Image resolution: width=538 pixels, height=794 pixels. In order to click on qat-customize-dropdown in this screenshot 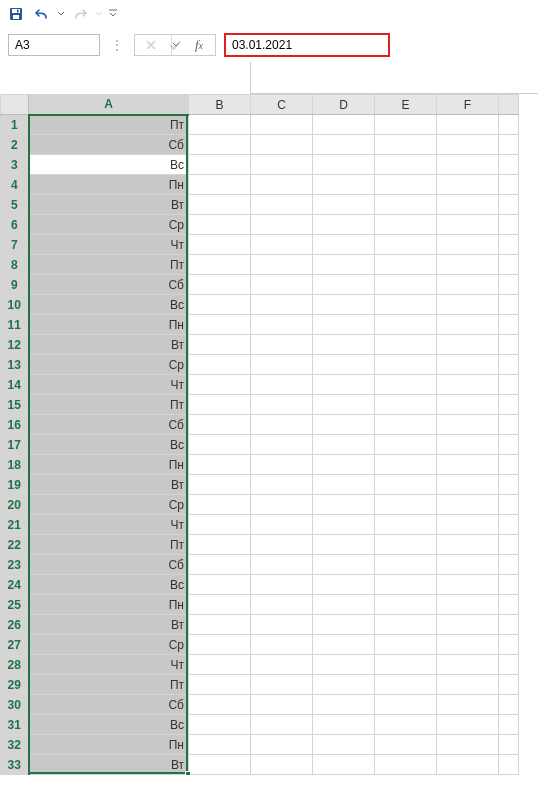, I will do `click(113, 14)`.